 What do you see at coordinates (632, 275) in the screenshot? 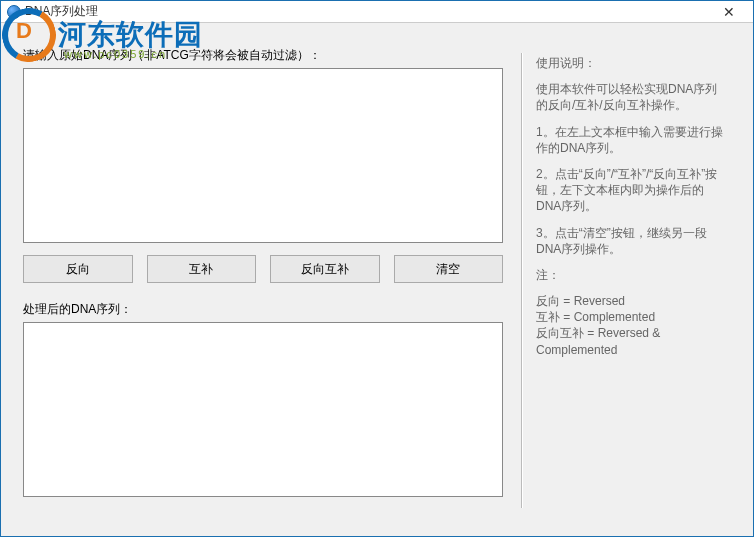
I see `note-label: 注：` at bounding box center [632, 275].